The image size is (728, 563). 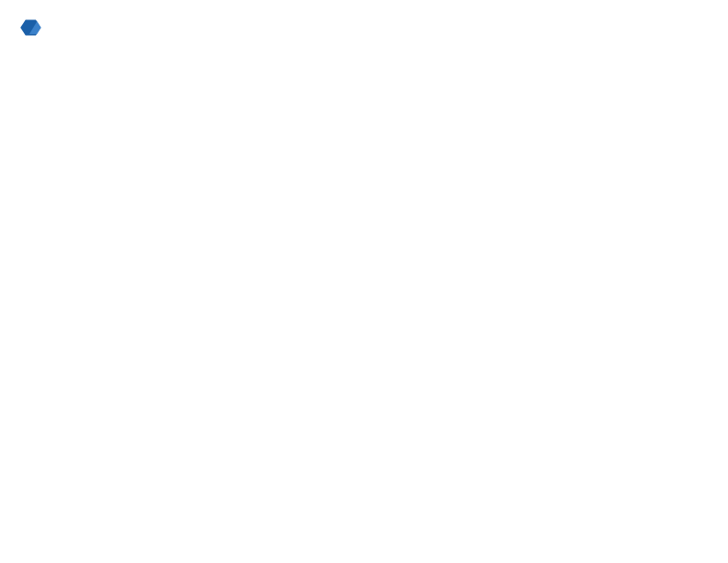 I want to click on logo-icon, so click(x=29, y=28).